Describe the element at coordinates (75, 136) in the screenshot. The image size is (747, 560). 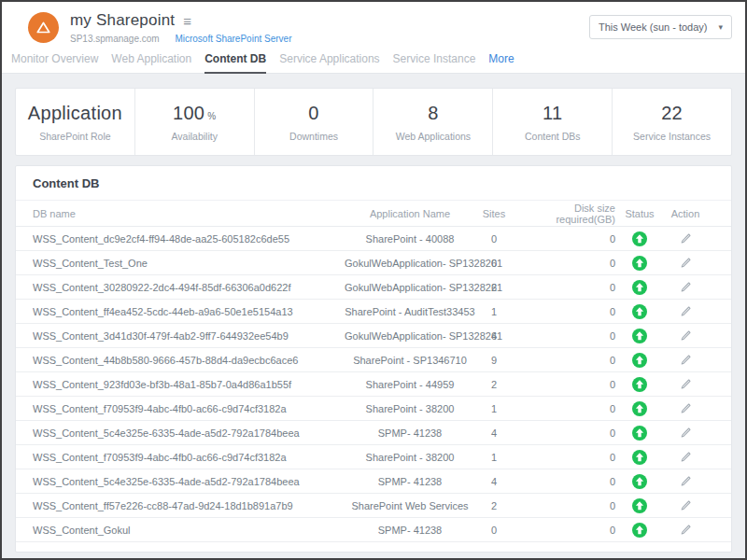
I see `stat-label: SharePoint Role` at that location.